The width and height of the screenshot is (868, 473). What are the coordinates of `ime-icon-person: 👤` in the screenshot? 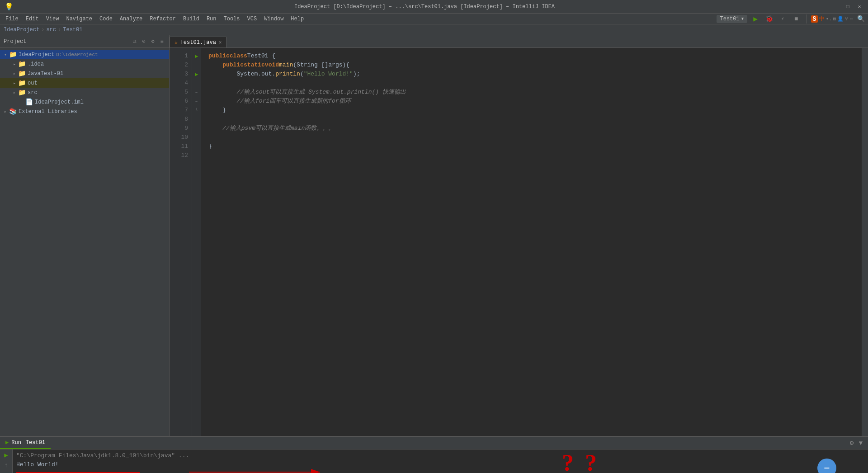 It's located at (840, 19).